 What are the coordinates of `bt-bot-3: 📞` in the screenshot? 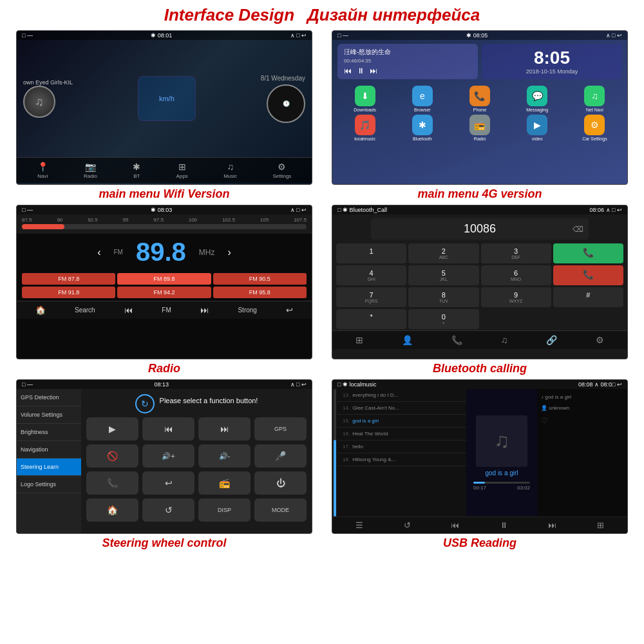 It's located at (457, 340).